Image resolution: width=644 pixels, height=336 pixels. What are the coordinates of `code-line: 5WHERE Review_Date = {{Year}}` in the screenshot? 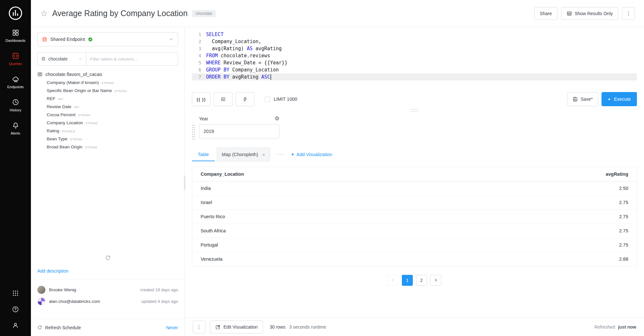 It's located at (414, 63).